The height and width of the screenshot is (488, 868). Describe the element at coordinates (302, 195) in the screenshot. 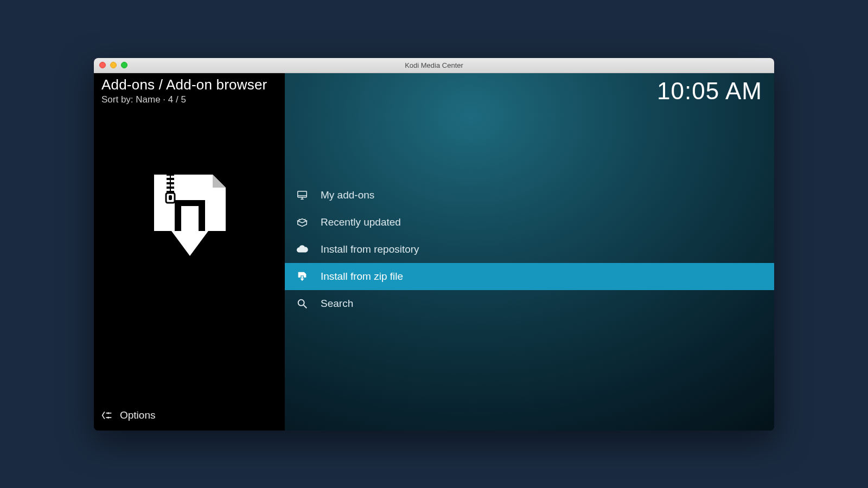

I see `monitor-icon` at that location.